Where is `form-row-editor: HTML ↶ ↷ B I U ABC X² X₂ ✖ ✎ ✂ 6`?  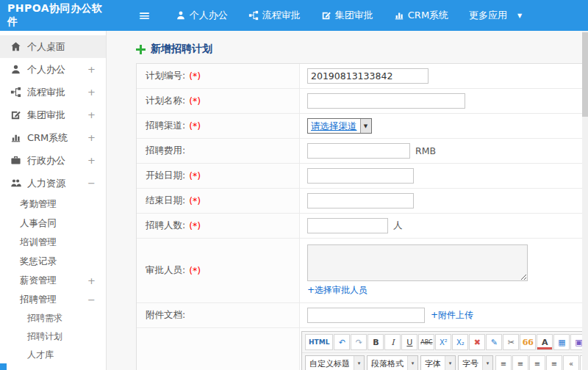 form-row-editor: HTML ↶ ↷ B I U ABC X² X₂ ✖ ✎ ✂ 6 is located at coordinates (362, 349).